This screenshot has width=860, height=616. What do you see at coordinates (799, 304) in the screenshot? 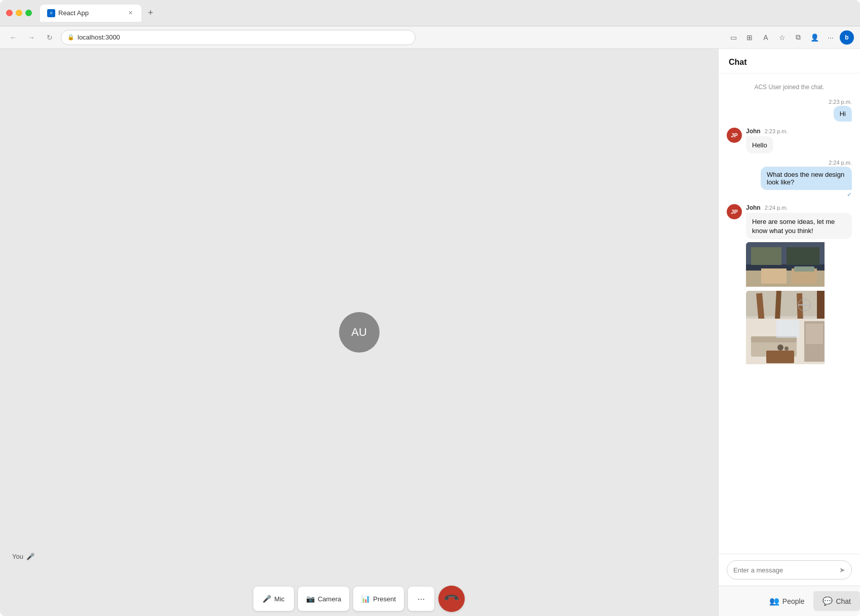
I see `msg-images` at bounding box center [799, 304].